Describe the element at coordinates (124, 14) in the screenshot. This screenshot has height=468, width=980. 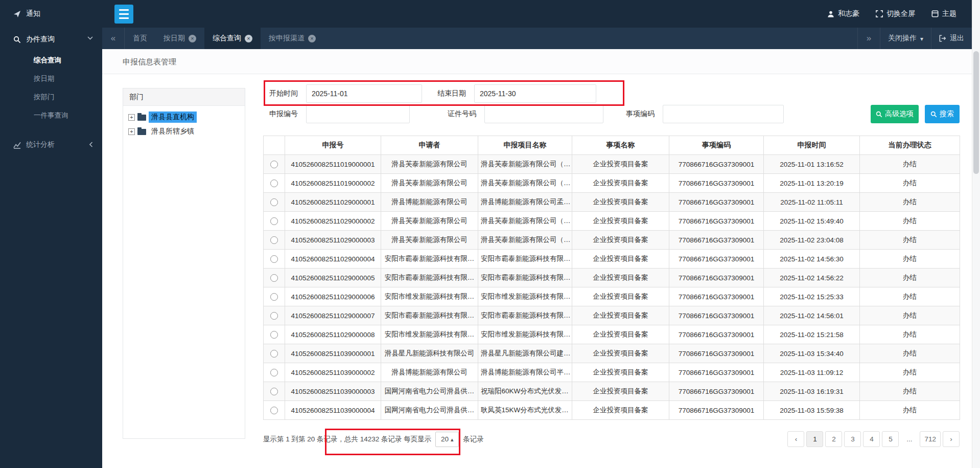
I see `menu-toggle-button` at that location.